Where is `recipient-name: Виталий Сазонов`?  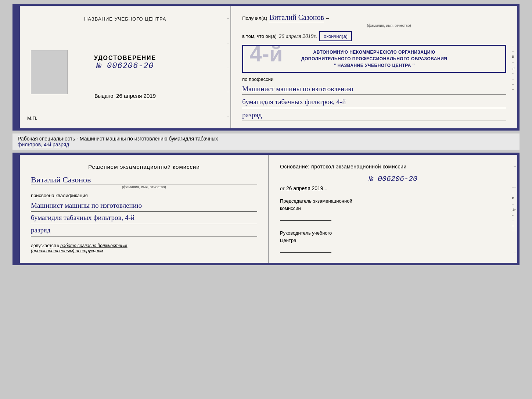 recipient-name: Виталий Сазонов is located at coordinates (297, 18).